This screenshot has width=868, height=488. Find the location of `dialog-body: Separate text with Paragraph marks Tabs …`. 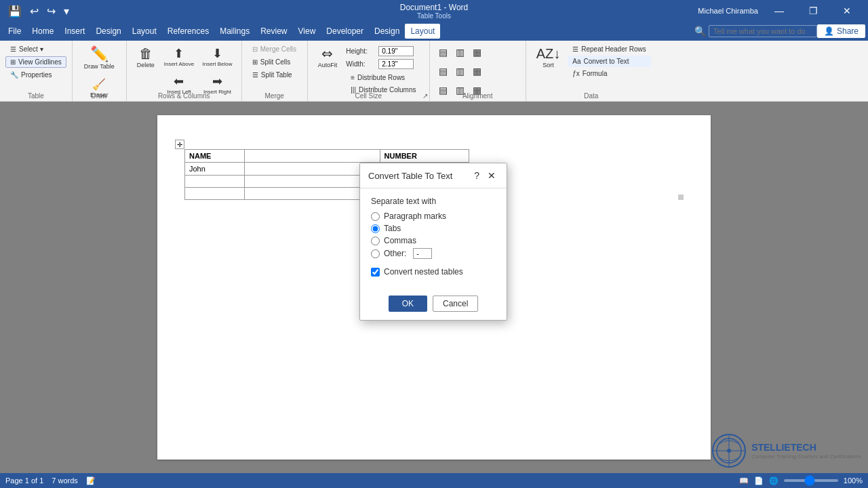

dialog-body: Separate text with Paragraph marks Tabs … is located at coordinates (433, 241).